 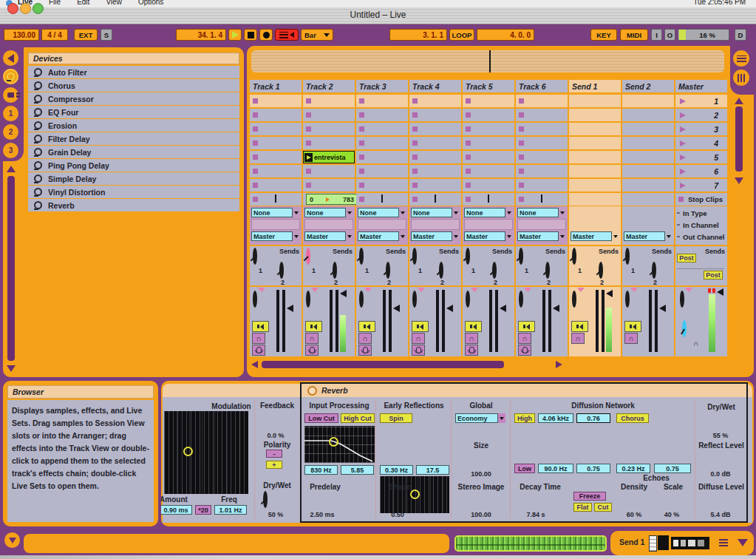 What do you see at coordinates (21, 35) in the screenshot?
I see `tempo-field: 130.00` at bounding box center [21, 35].